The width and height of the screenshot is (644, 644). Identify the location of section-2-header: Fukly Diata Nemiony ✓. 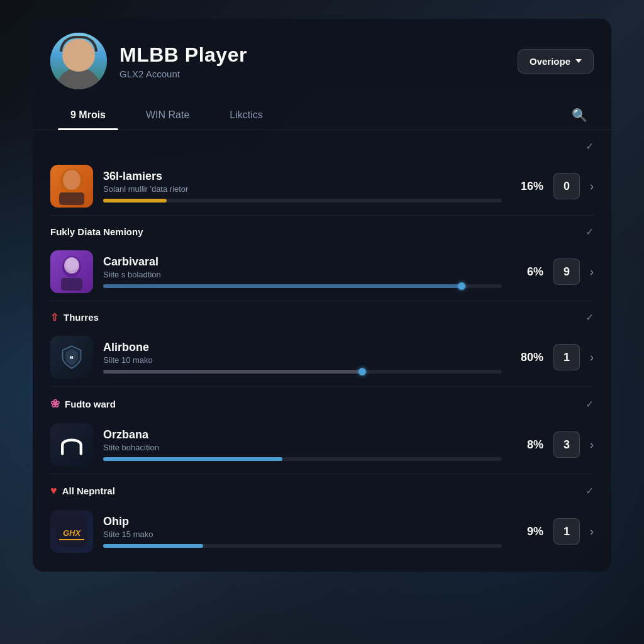
(322, 229).